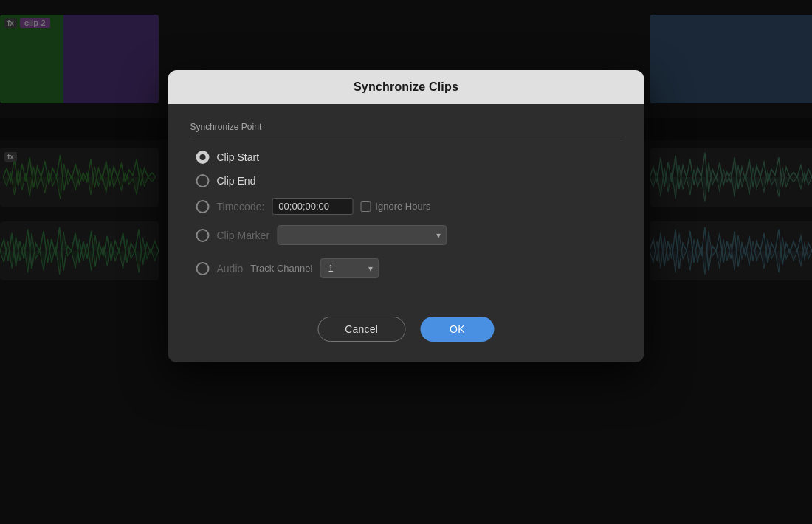 This screenshot has height=524, width=812. Describe the element at coordinates (203, 157) in the screenshot. I see `clip-start-radio` at that location.